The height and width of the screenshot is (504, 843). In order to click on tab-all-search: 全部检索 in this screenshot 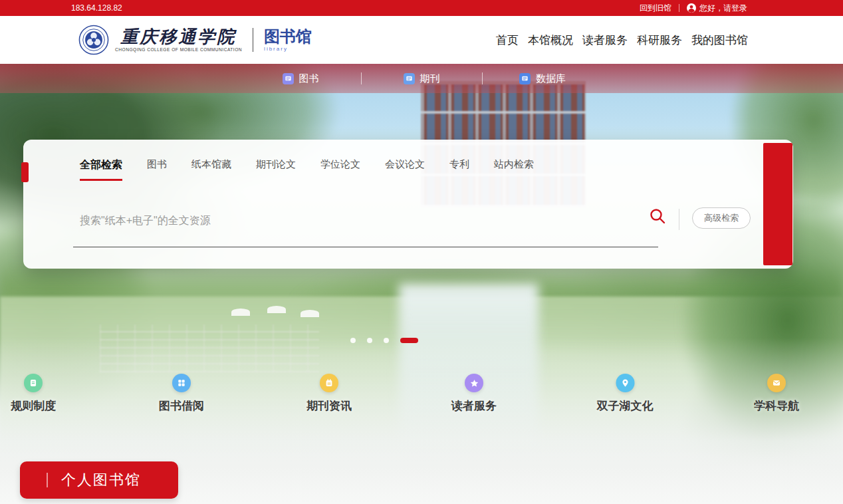, I will do `click(101, 170)`.